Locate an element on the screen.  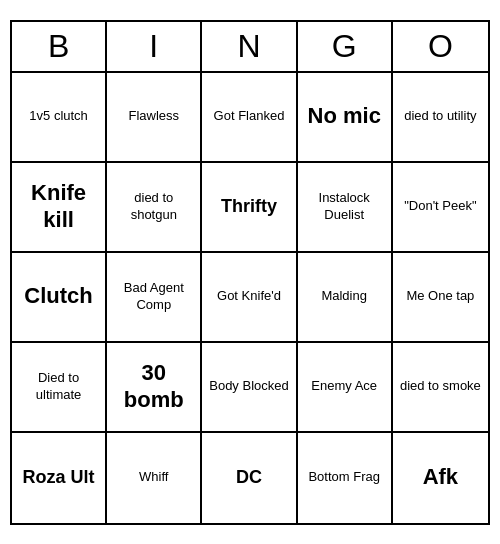
cell-text: Body Blocked is located at coordinates (249, 386).